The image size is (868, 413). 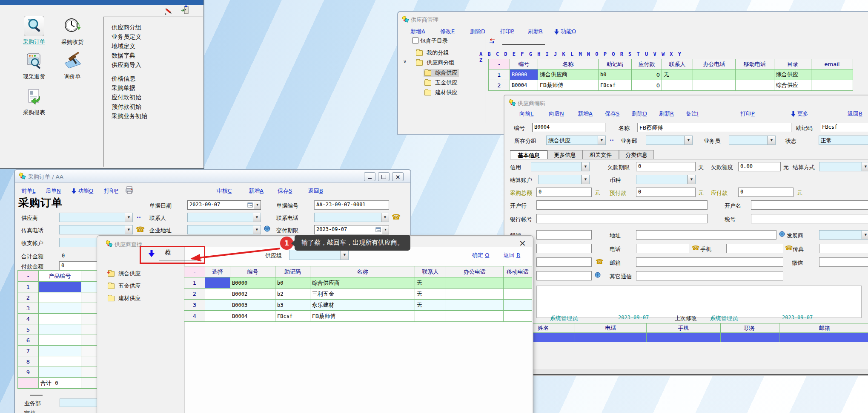 What do you see at coordinates (844, 127) in the screenshot?
I see `mnemonic-field: FBcsf` at bounding box center [844, 127].